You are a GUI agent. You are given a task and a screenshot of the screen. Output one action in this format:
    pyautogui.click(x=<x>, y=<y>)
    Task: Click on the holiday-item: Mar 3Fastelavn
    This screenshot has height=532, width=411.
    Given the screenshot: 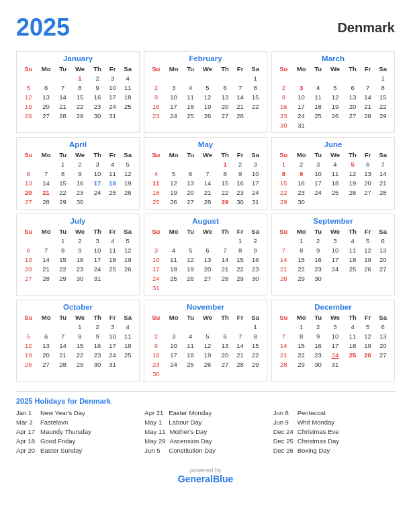 What is the action you would take?
    pyautogui.click(x=77, y=422)
    